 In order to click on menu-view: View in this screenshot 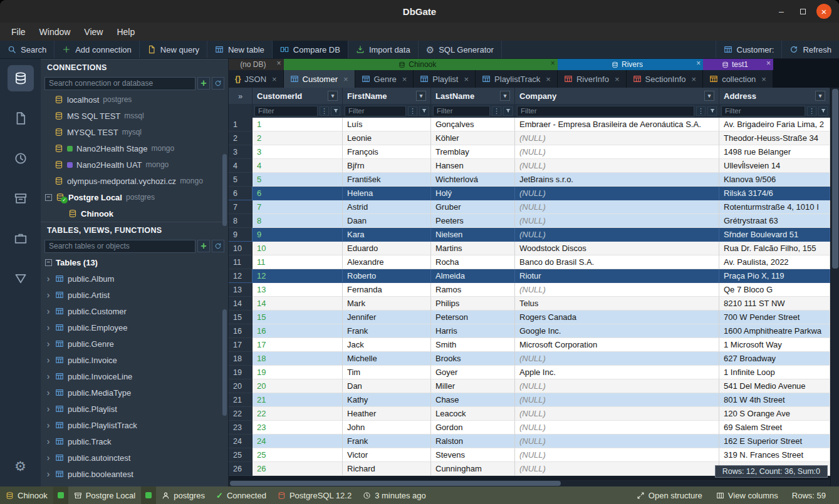, I will do `click(93, 32)`.